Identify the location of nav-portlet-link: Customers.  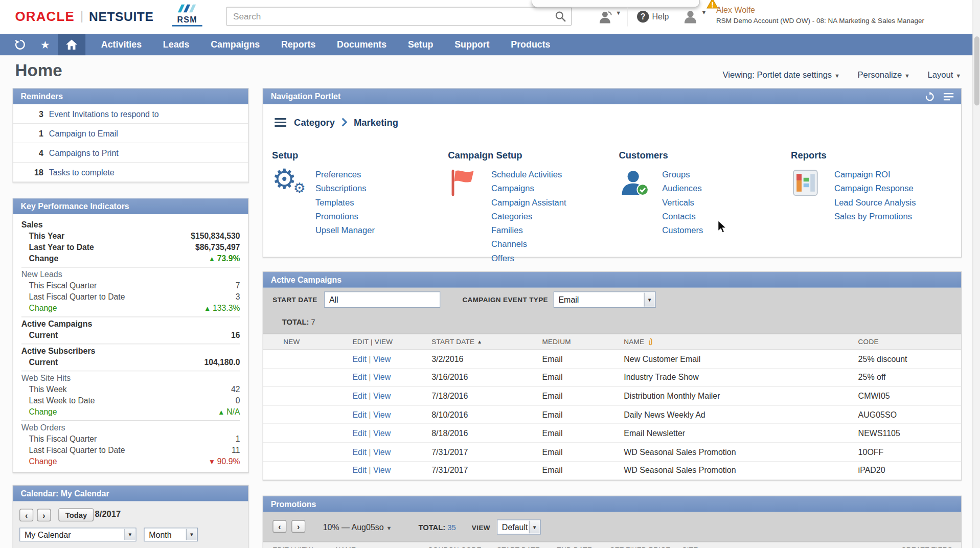
(682, 231).